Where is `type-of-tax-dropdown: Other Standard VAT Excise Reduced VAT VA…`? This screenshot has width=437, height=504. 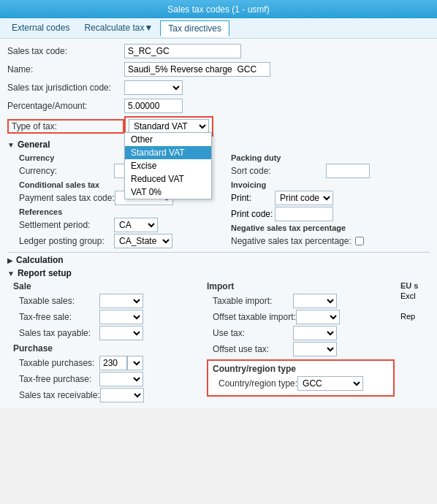
type-of-tax-dropdown: Other Standard VAT Excise Reduced VAT VA… is located at coordinates (168, 166).